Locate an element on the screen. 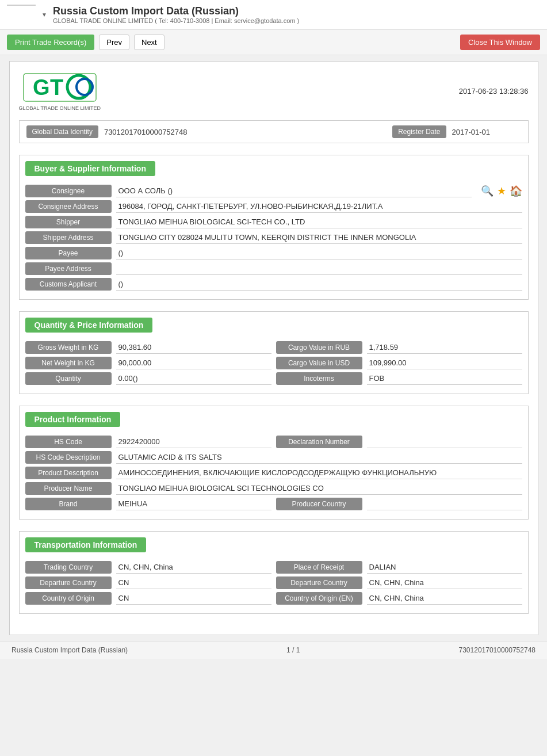 Image resolution: width=547 pixels, height=756 pixels. departure-country-row: Departure Country CN Departure Country C… is located at coordinates (274, 583).